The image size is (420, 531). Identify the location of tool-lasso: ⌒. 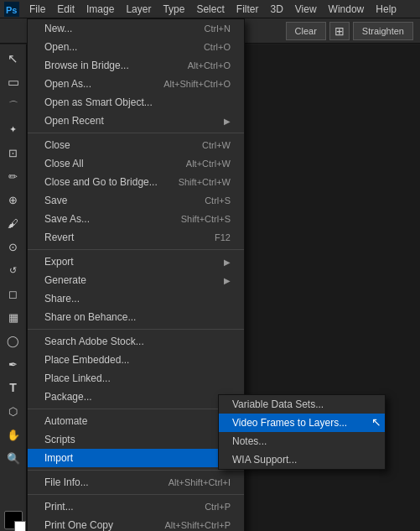
(13, 106).